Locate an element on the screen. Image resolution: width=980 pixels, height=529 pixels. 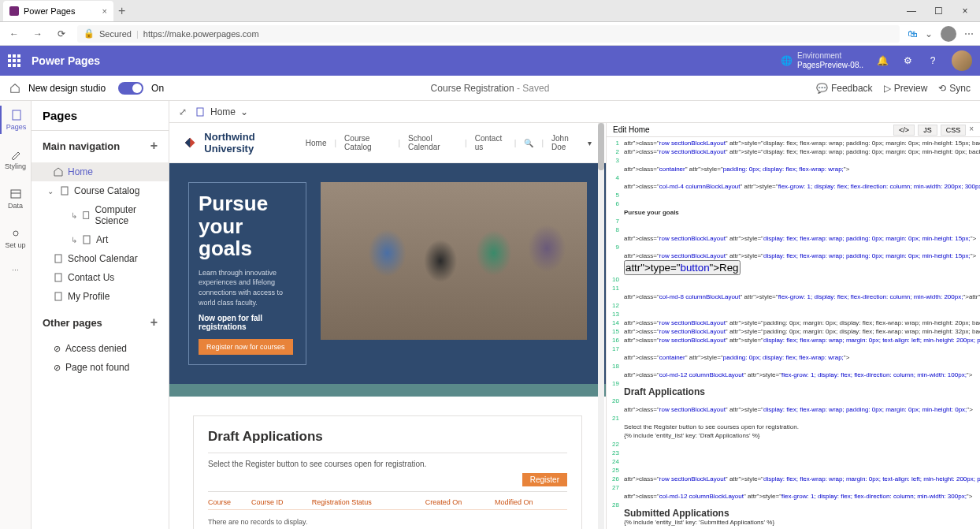
sidebar-item-catalog: ⌄ Course Catalog is located at coordinates (100, 191).